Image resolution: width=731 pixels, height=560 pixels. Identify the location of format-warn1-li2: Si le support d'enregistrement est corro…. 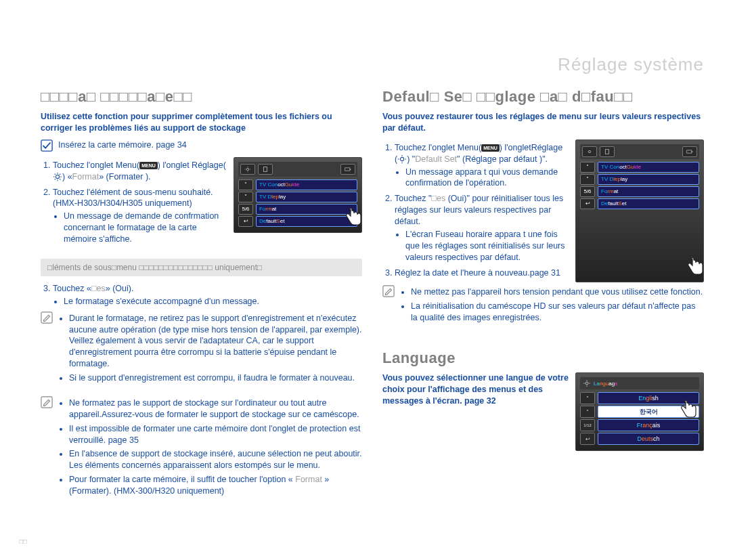
(215, 378).